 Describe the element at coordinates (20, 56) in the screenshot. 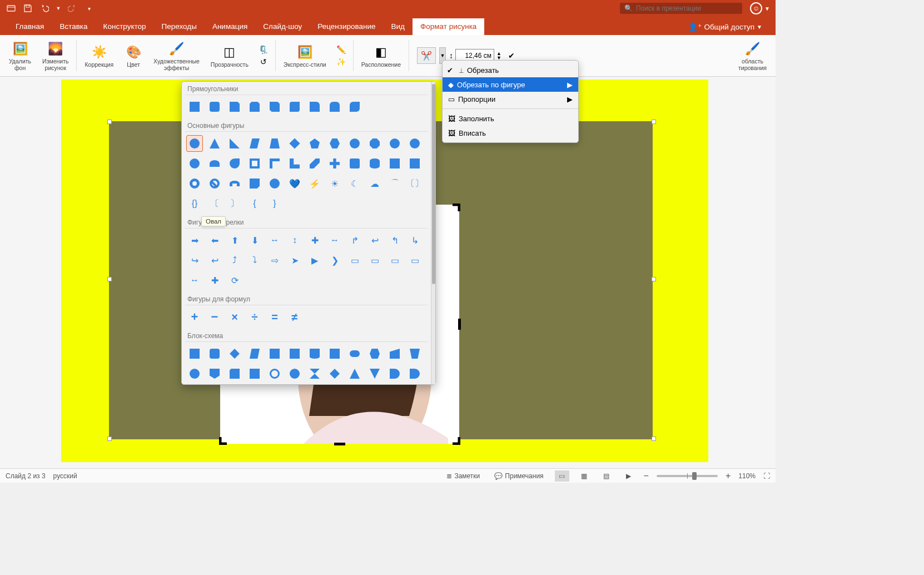

I see `remove-background-button: 🖼️ Удалитьфон` at that location.